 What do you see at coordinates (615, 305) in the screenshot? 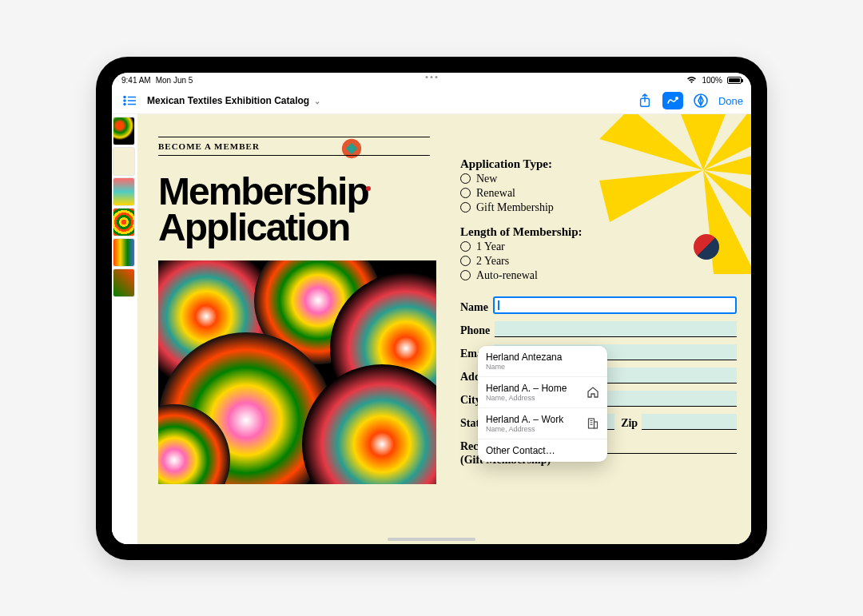
I see `name-field` at bounding box center [615, 305].